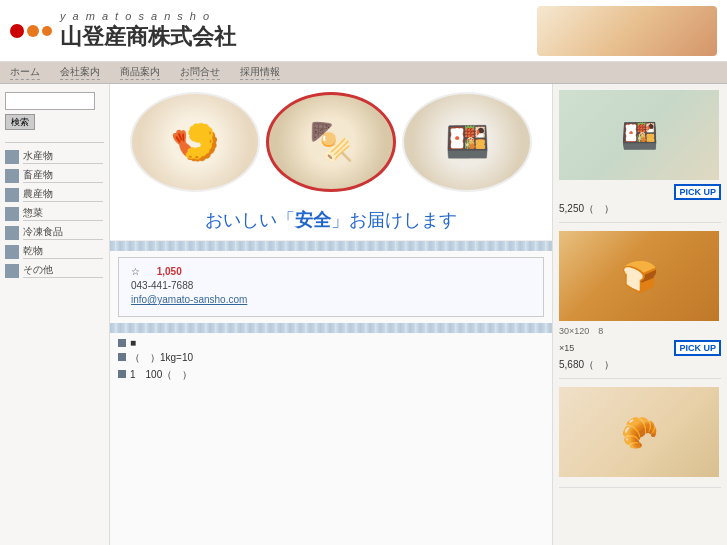 Image resolution: width=727 pixels, height=545 pixels. Describe the element at coordinates (331, 375) in the screenshot. I see `bullet-item-2: 1 100（ ）` at that location.